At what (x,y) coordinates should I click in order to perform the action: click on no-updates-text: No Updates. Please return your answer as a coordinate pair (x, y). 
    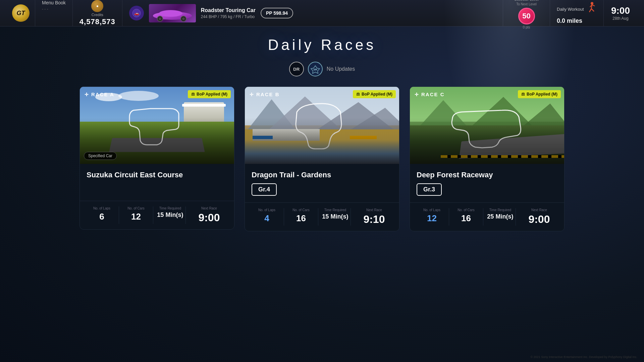
    Looking at the image, I should click on (341, 69).